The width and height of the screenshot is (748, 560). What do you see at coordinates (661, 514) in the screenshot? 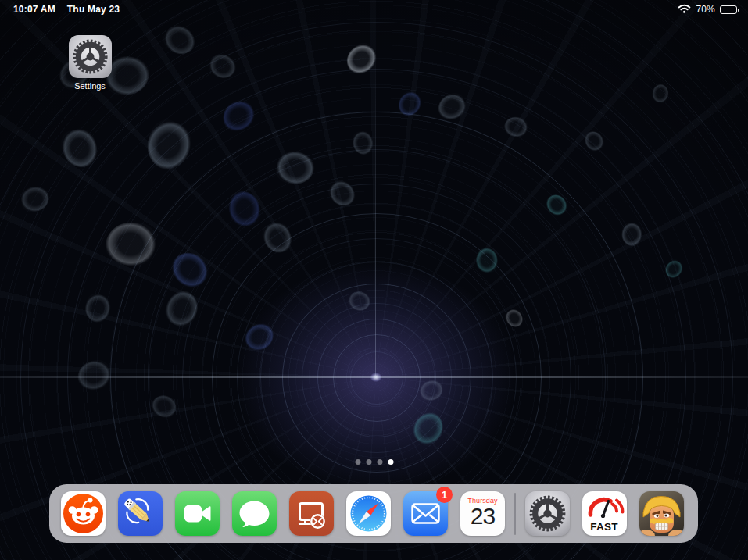
I see `clash-of-clans-barbarian-icon` at bounding box center [661, 514].